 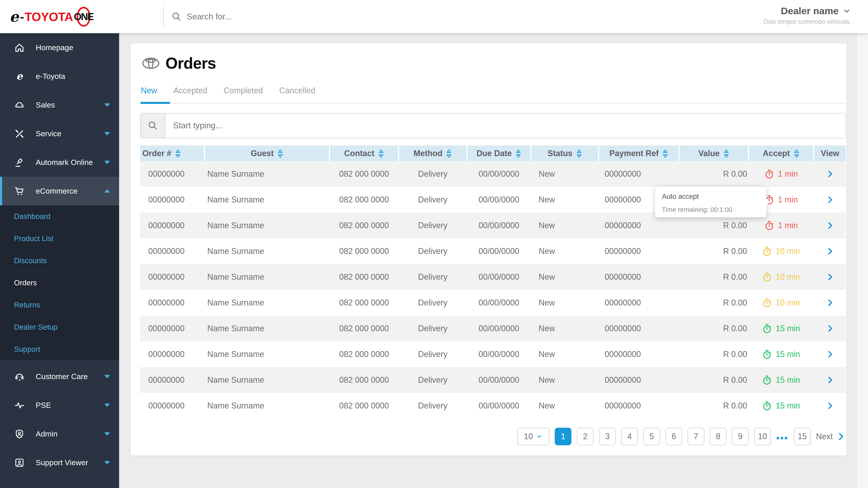 I want to click on column-label: View, so click(x=830, y=154).